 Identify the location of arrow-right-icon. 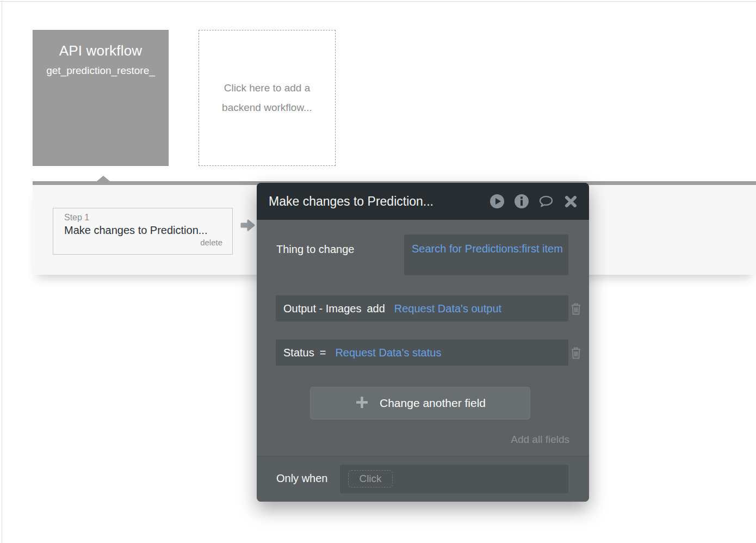
(248, 226).